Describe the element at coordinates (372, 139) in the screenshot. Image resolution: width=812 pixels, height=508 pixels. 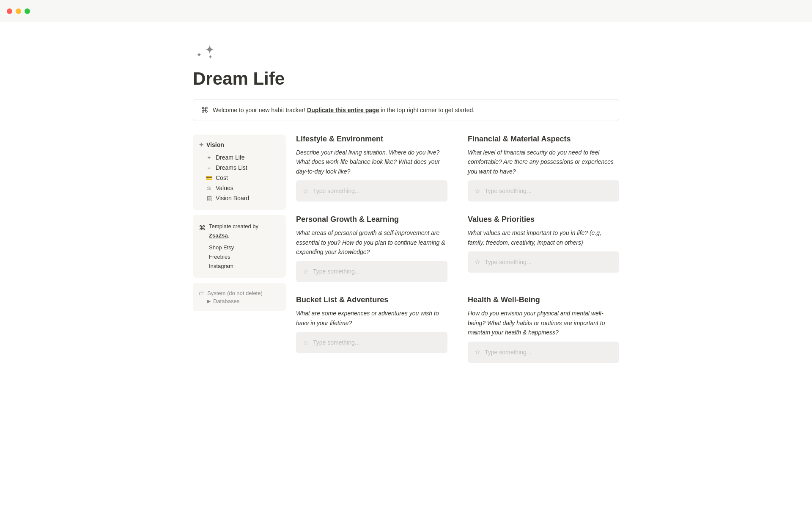
I see `section-title-lifestyle: Lifestyle & Environment` at that location.